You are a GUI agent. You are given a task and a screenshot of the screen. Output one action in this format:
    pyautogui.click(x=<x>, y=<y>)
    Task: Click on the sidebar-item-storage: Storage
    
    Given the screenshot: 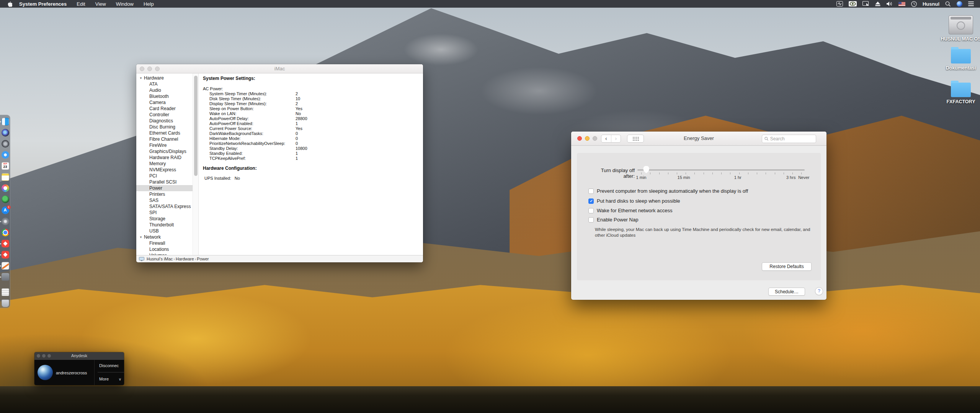 What is the action you would take?
    pyautogui.click(x=165, y=219)
    